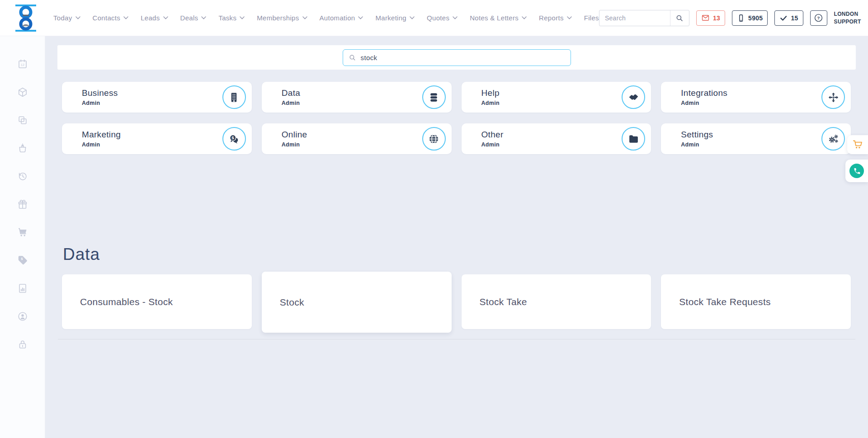 The height and width of the screenshot is (438, 868). What do you see at coordinates (857, 171) in the screenshot?
I see `floating-phone-button` at bounding box center [857, 171].